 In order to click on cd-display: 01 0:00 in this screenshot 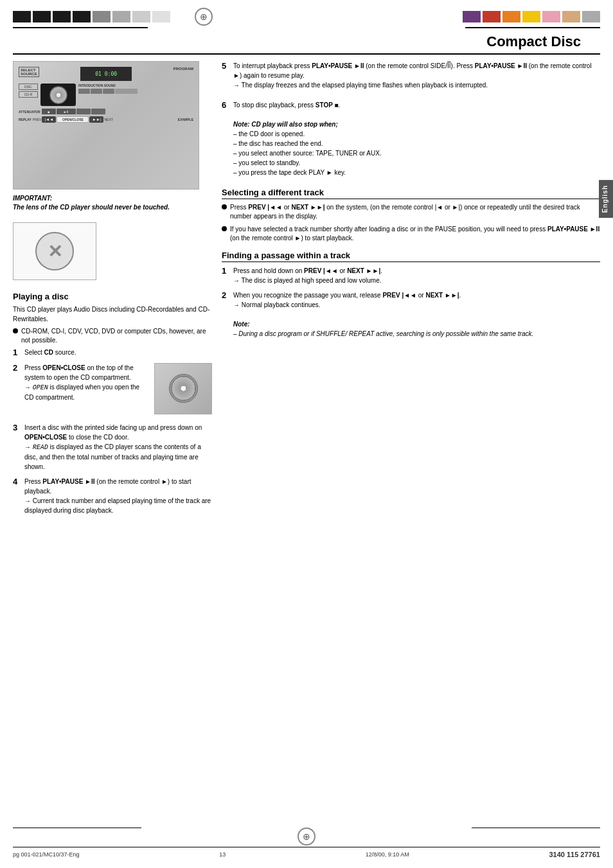, I will do `click(106, 74)`.